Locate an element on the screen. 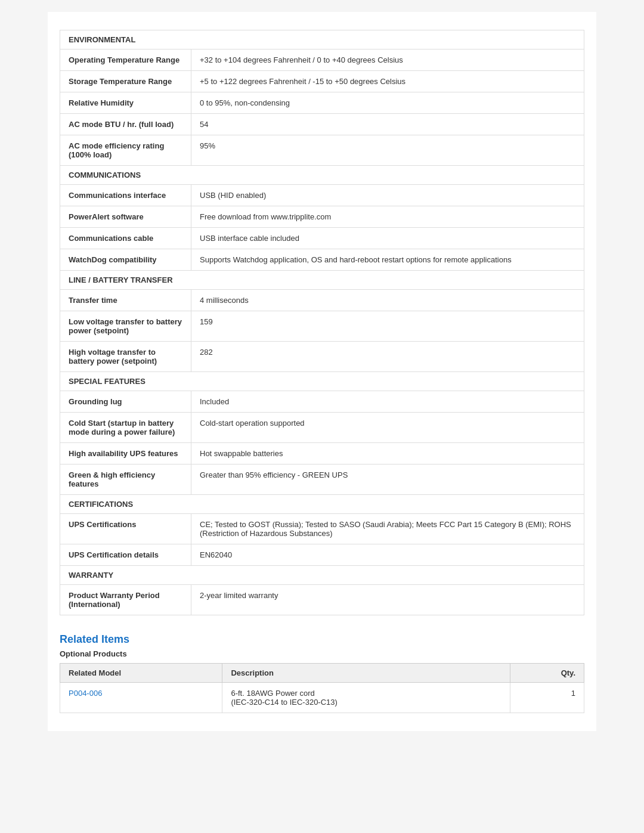 This screenshot has width=644, height=833. row-value: 0 to 95%, non-condensing is located at coordinates (388, 103).